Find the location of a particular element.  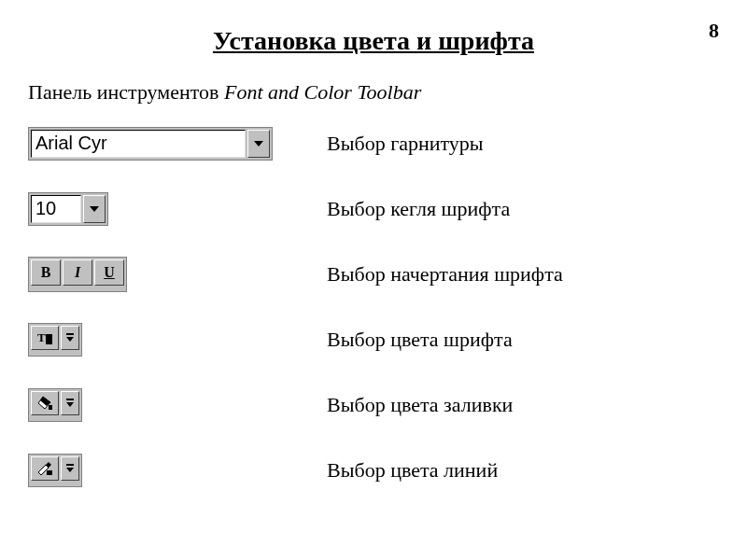

subtitle: Панель инструментов Font and Color Toolb… is located at coordinates (388, 92).